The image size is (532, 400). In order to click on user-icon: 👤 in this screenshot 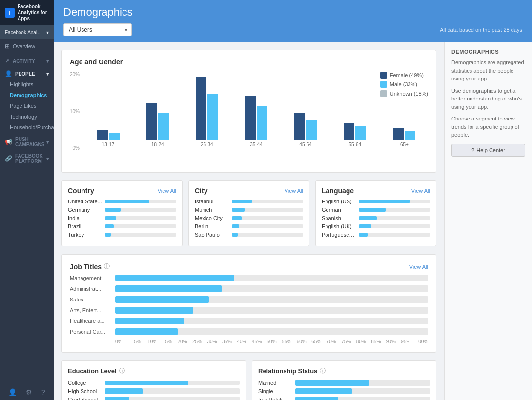, I will do `click(13, 392)`.